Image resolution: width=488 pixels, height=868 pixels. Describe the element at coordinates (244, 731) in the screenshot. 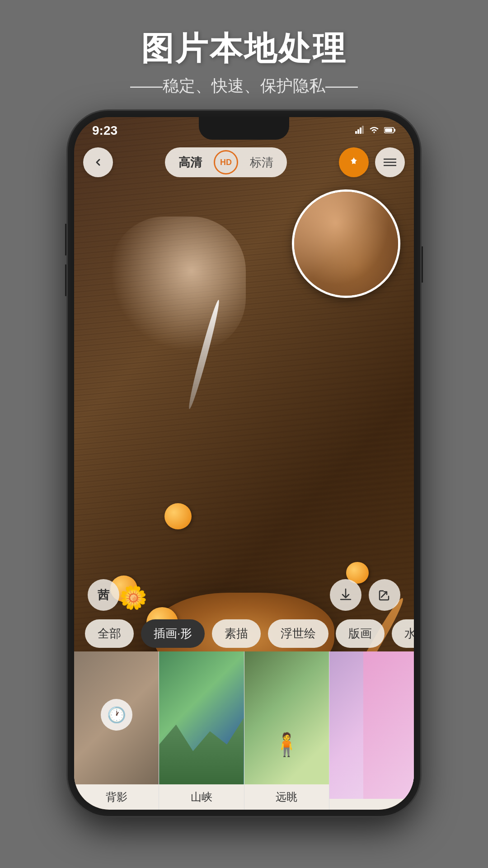

I see `filter-thumbnails: 🕐 背影 山峡 🧍 远眺` at that location.